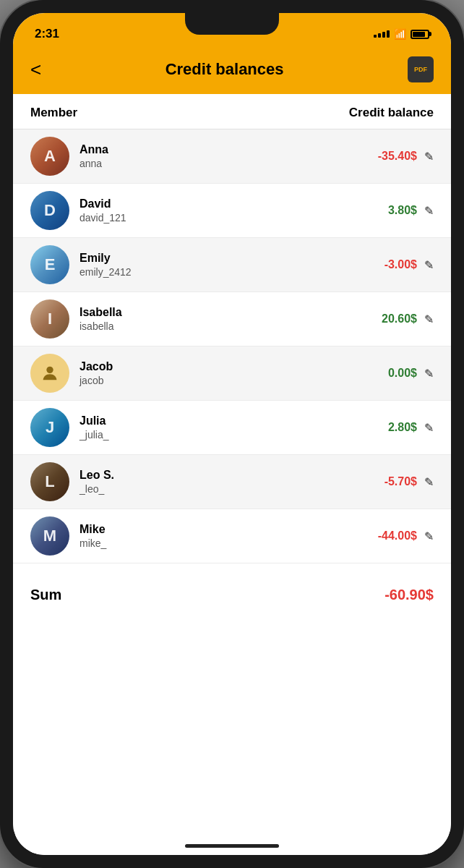  Describe the element at coordinates (220, 435) in the screenshot. I see `member-username: _julia_` at that location.